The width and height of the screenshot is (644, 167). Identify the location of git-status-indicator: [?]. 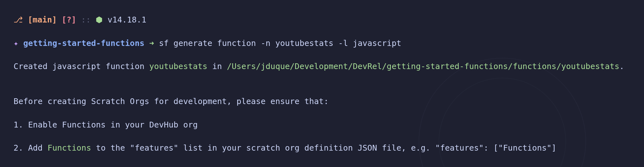
(69, 20).